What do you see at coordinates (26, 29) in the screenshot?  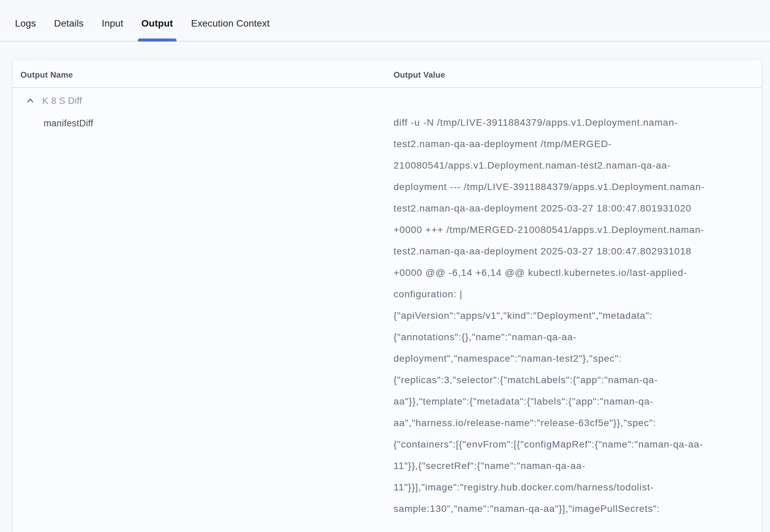 I see `tab-logs: Logs` at bounding box center [26, 29].